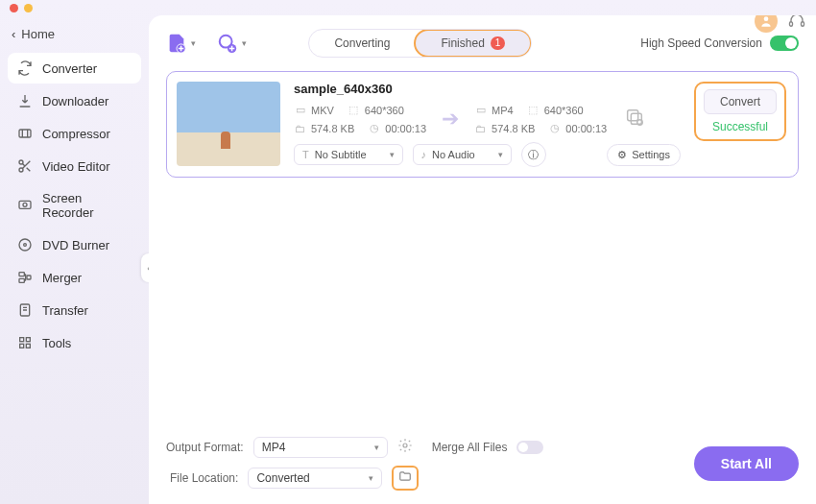 Image resolution: width=816 pixels, height=504 pixels. What do you see at coordinates (300, 109) in the screenshot?
I see `video-icon: ▭` at bounding box center [300, 109].